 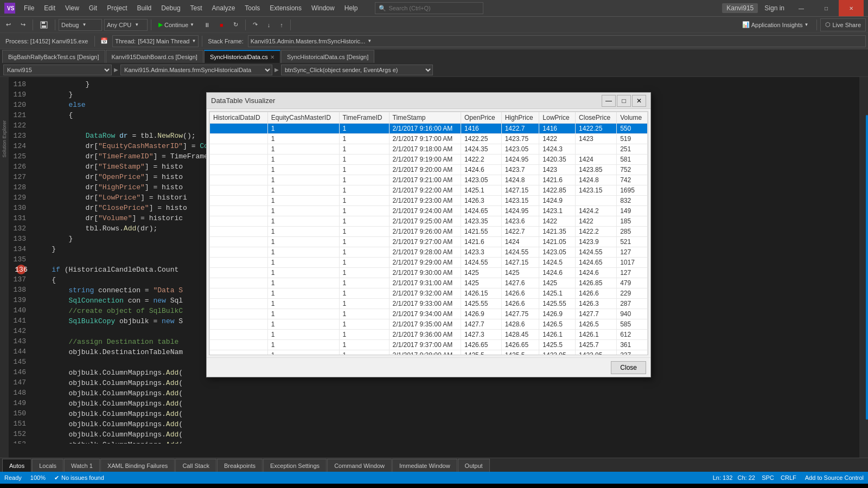 I want to click on table-row: 112/1/2017 9:23:00 AM1426.31423.151424.9…, so click(x=429, y=201).